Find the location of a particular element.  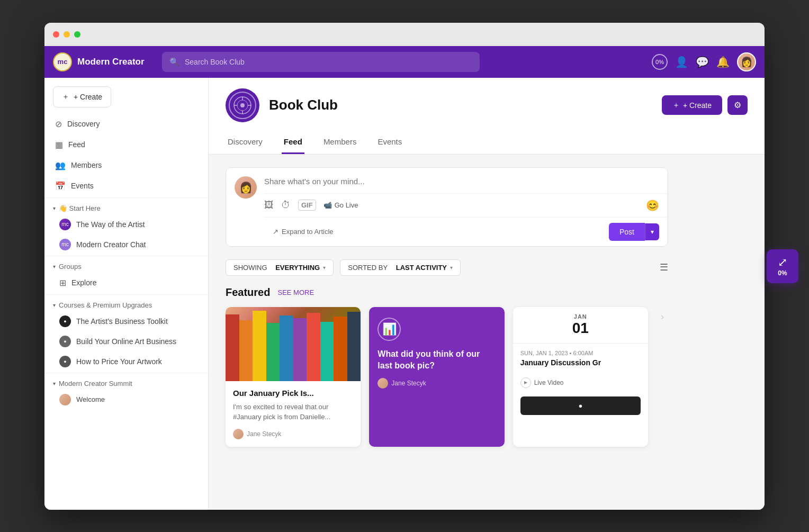

author-name: Jane Stecyk is located at coordinates (264, 434).